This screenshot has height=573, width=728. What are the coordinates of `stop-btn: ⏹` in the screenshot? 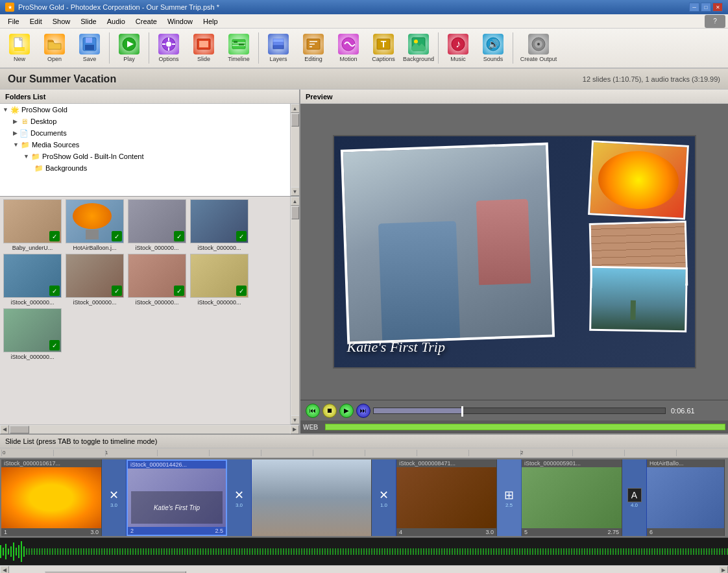 It's located at (330, 411).